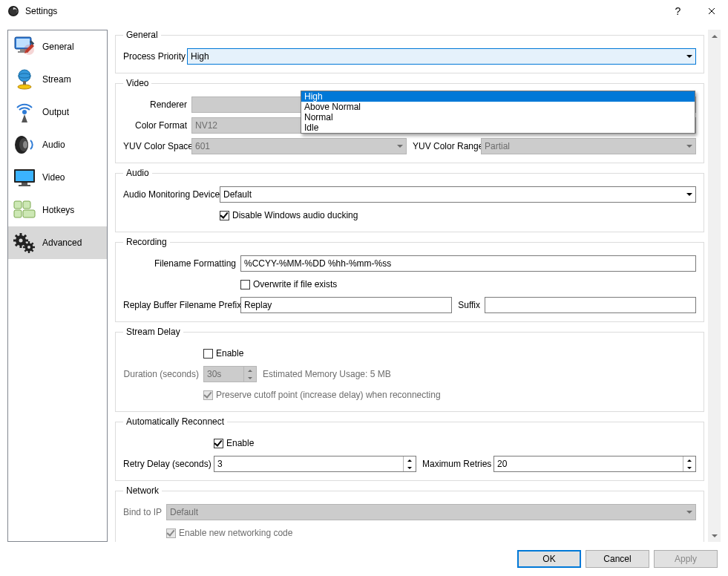 The image size is (728, 576). I want to click on new-networking-checkbox: Enable new networking code, so click(229, 533).